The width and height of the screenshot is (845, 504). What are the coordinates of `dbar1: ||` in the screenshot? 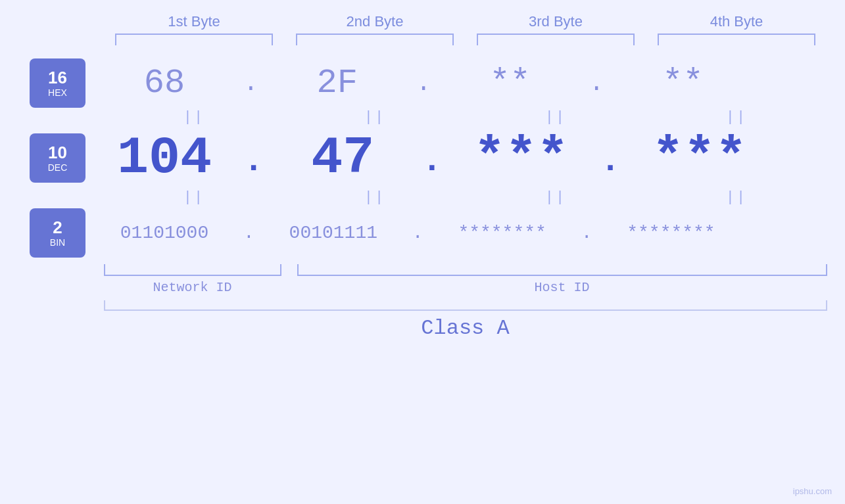 It's located at (194, 117).